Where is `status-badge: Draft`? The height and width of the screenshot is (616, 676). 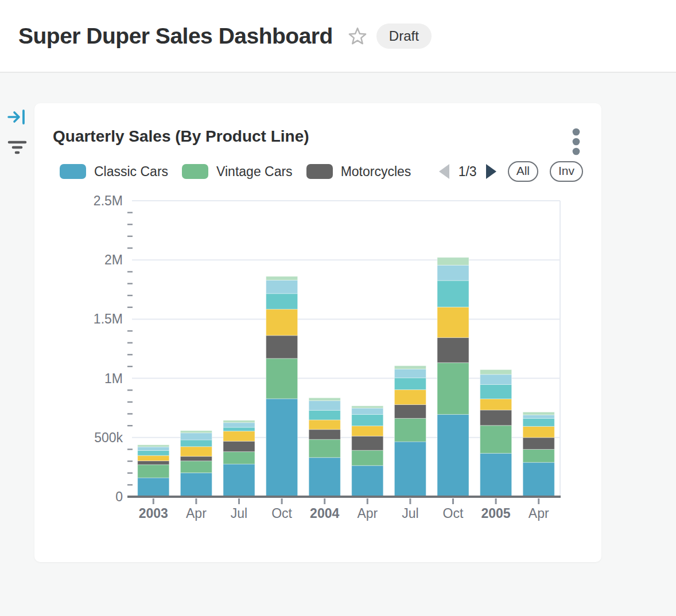 status-badge: Draft is located at coordinates (404, 36).